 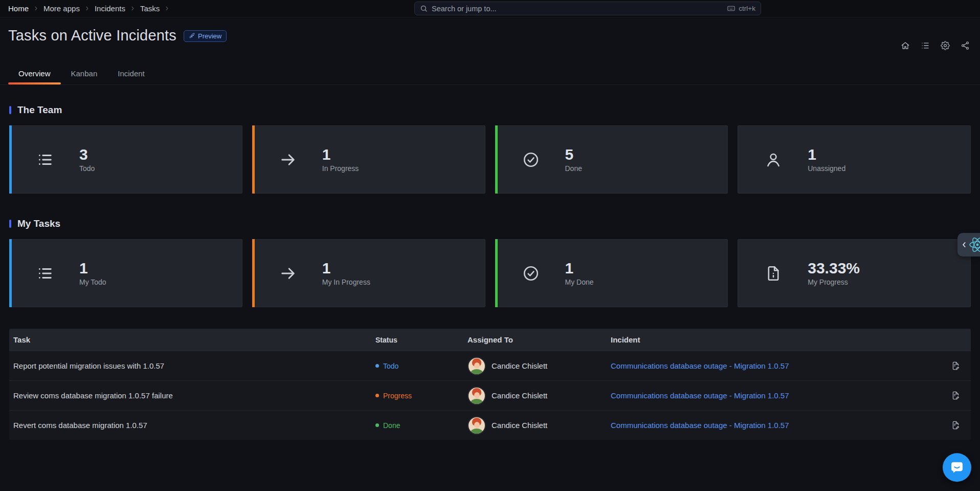 I want to click on tab-overview: Overview, so click(x=35, y=74).